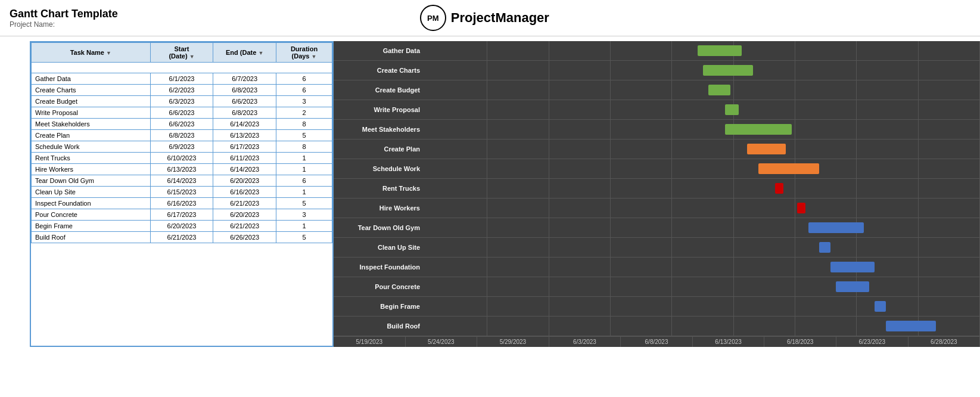 This screenshot has height=397, width=980. What do you see at coordinates (657, 342) in the screenshot?
I see `gantt-date-label: 6/8/2023` at bounding box center [657, 342].